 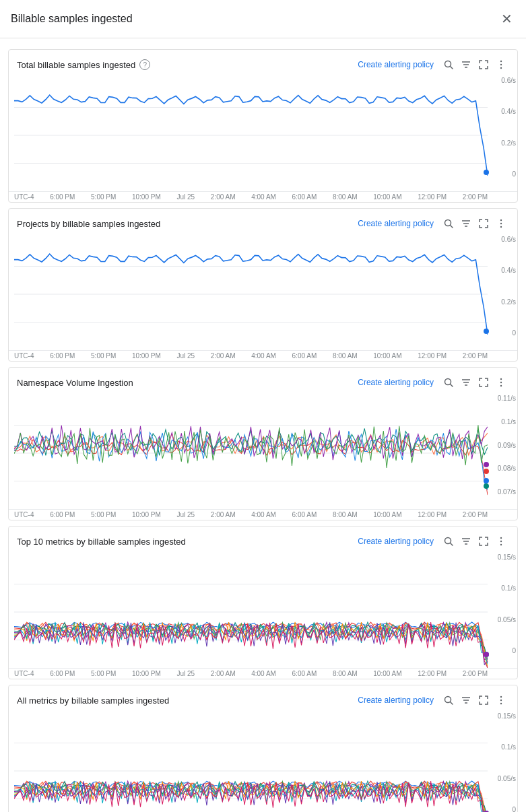 I want to click on y-axis-1: 0.6/s0.4/s0.2/s0, so click(x=508, y=127).